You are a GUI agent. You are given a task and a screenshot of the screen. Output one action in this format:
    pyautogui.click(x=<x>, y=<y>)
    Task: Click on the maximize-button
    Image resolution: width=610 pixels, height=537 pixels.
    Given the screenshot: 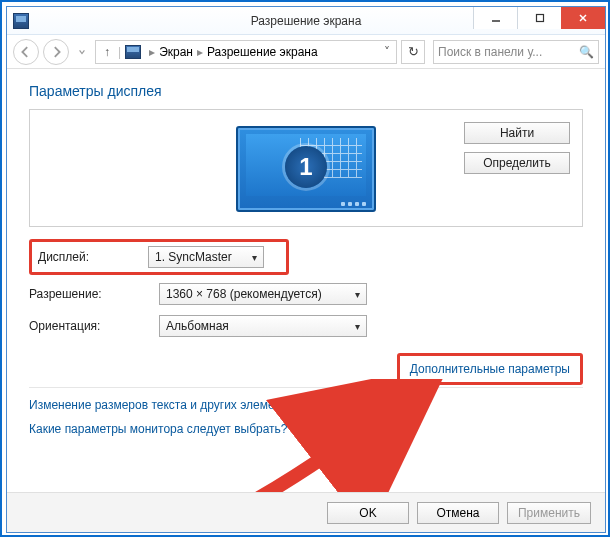 What is the action you would take?
    pyautogui.click(x=539, y=18)
    